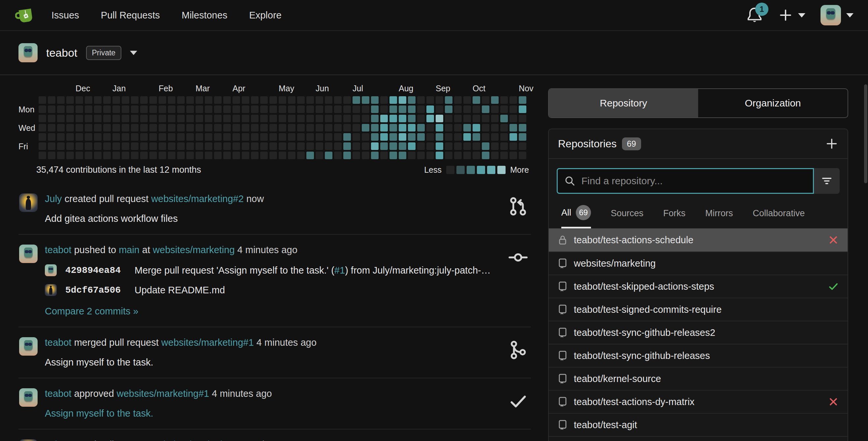  I want to click on repo-row: teabot/test-sync-github-releases2, so click(698, 332).